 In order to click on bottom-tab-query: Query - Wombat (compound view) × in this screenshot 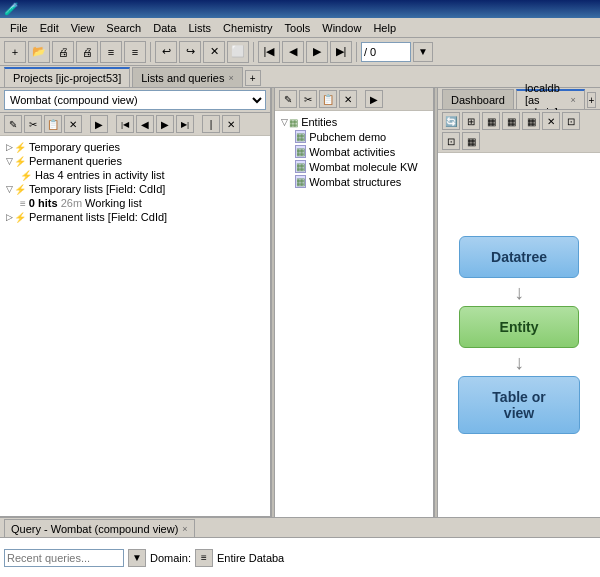, I will do `click(100, 528)`.